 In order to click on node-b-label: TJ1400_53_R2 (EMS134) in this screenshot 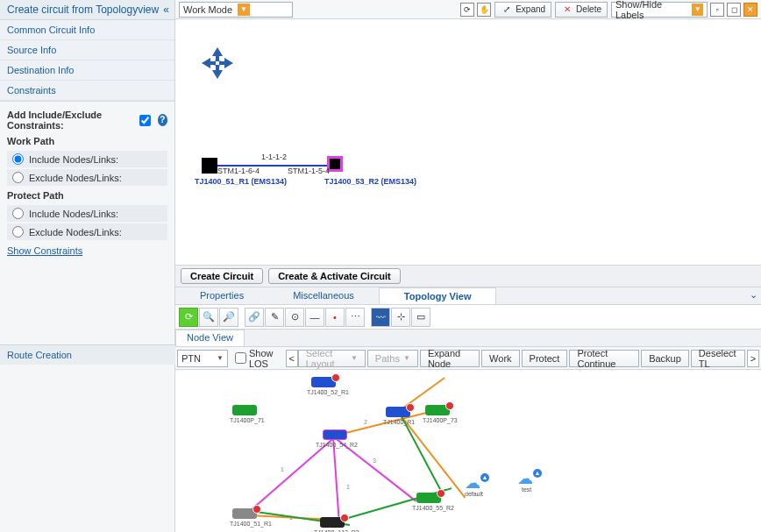, I will do `click(370, 181)`.